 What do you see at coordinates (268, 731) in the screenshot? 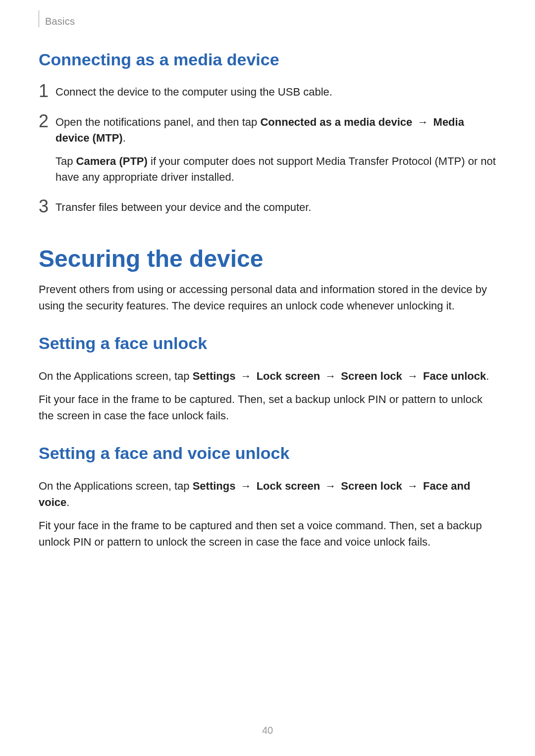
I see `page-number: 40` at bounding box center [268, 731].